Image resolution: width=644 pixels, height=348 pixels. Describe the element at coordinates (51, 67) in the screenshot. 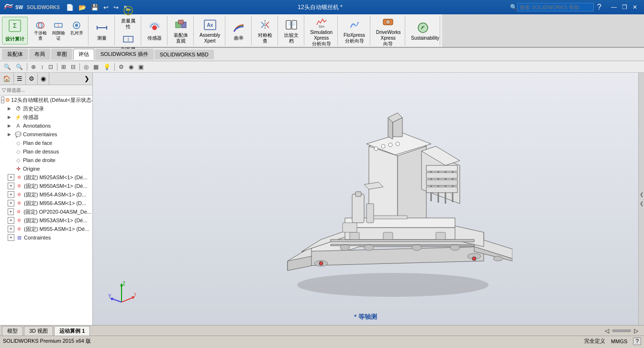

I see `section-view-btn: ⊡` at that location.